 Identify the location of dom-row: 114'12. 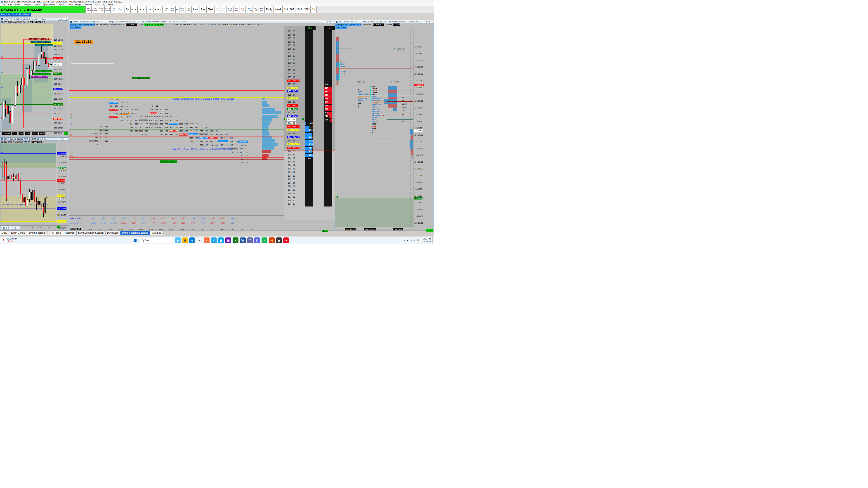
(309, 191).